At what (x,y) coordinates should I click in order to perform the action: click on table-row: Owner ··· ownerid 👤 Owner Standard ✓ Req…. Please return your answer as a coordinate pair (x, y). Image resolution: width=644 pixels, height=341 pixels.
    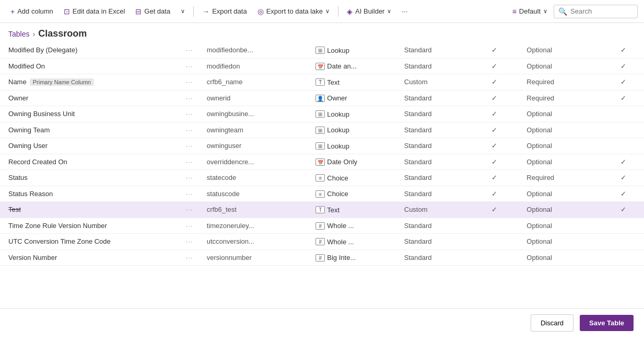
    Looking at the image, I should click on (322, 98).